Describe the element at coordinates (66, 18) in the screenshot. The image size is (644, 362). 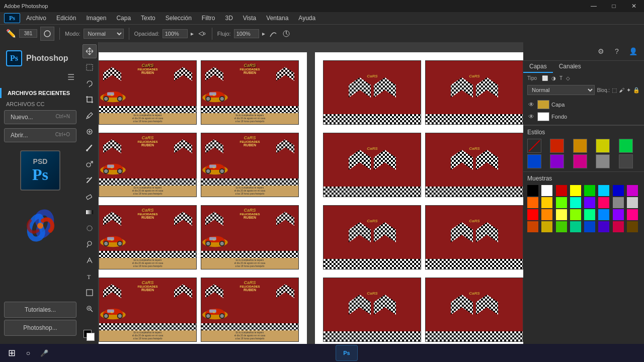
I see `menu-edicion: Edición` at that location.